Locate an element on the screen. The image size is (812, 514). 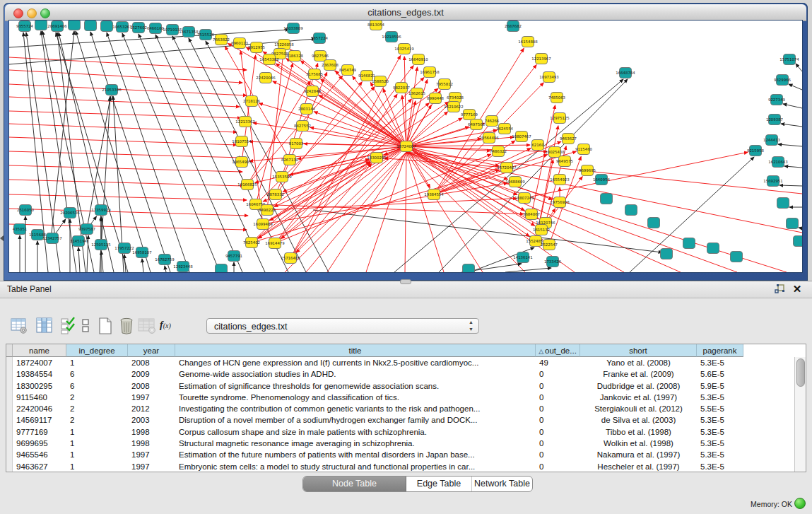
delete-column-button is located at coordinates (126, 326).